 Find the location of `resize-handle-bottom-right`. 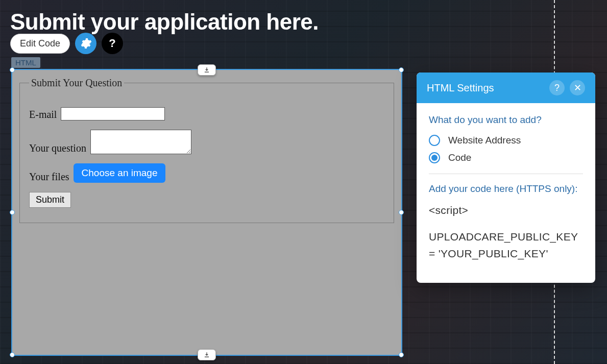

resize-handle-bottom-right is located at coordinates (401, 355).